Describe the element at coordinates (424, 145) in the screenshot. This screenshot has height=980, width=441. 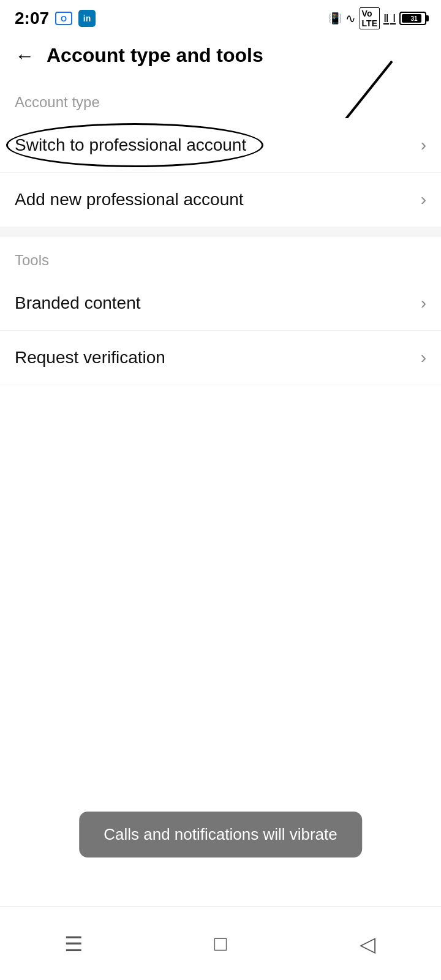
I see `switch-professional-chevron: ›` at that location.